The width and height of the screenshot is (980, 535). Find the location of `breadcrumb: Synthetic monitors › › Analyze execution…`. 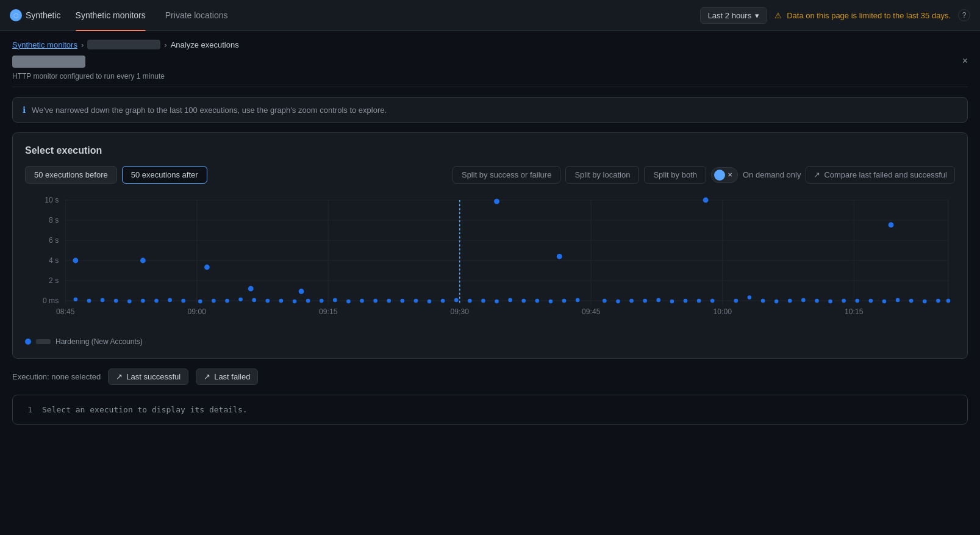

breadcrumb: Synthetic monitors › › Analyze execution… is located at coordinates (490, 43).